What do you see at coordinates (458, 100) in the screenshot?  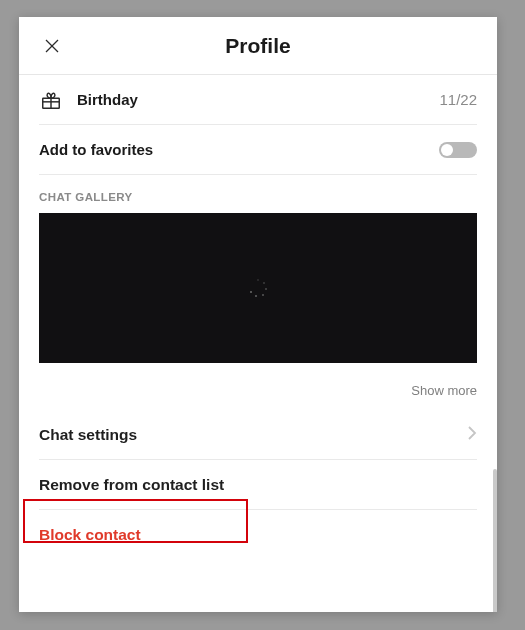 I see `birthday-value: 11/22` at bounding box center [458, 100].